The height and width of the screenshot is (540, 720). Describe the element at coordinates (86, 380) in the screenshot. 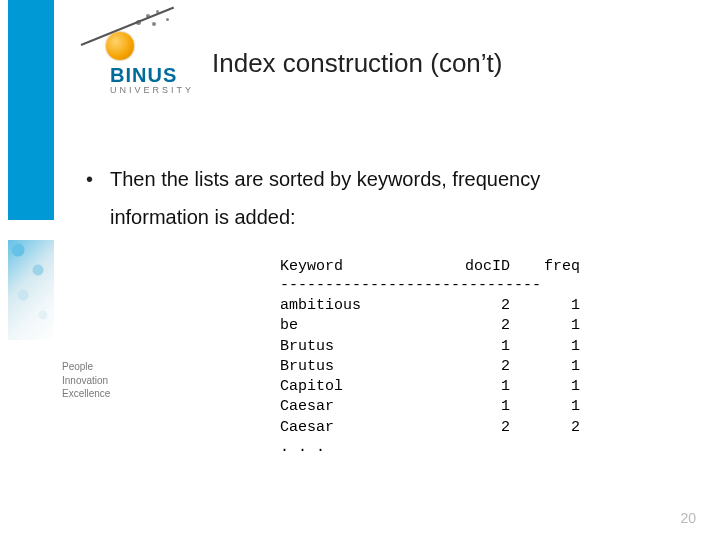

I see `tagline-block: People Innovation Excellence` at that location.